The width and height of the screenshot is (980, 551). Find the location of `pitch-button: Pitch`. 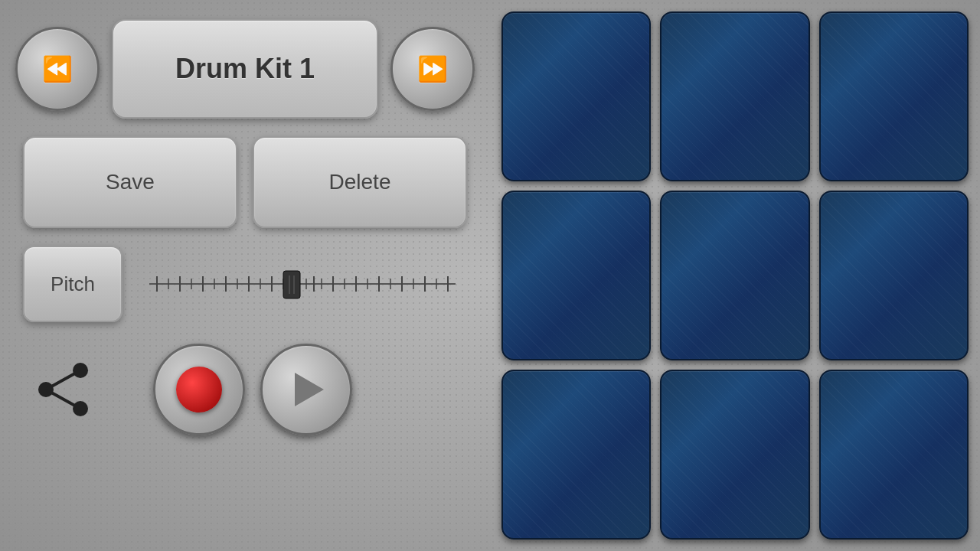

pitch-button: Pitch is located at coordinates (73, 284).